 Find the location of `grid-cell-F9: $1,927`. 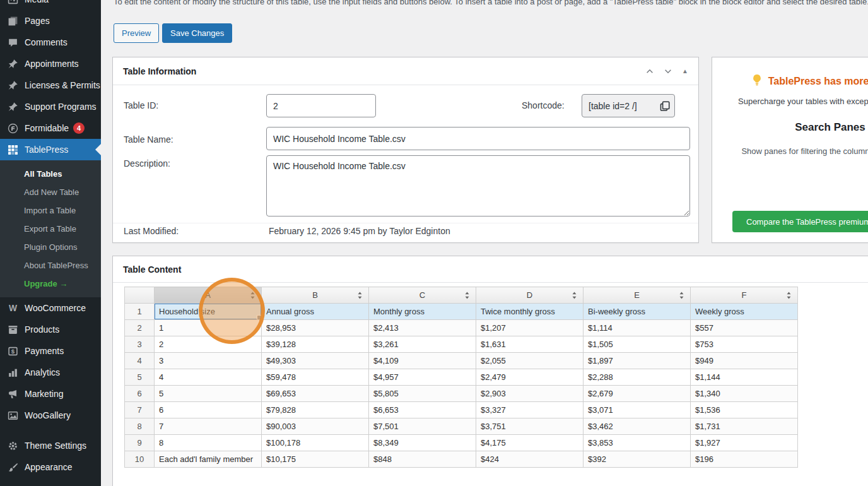

grid-cell-F9: $1,927 is located at coordinates (744, 443).